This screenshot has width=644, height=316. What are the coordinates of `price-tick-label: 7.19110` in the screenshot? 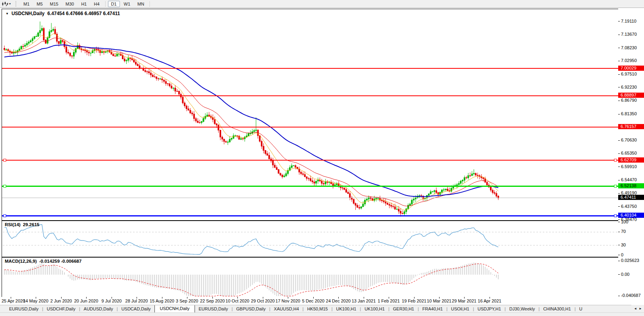 It's located at (629, 21).